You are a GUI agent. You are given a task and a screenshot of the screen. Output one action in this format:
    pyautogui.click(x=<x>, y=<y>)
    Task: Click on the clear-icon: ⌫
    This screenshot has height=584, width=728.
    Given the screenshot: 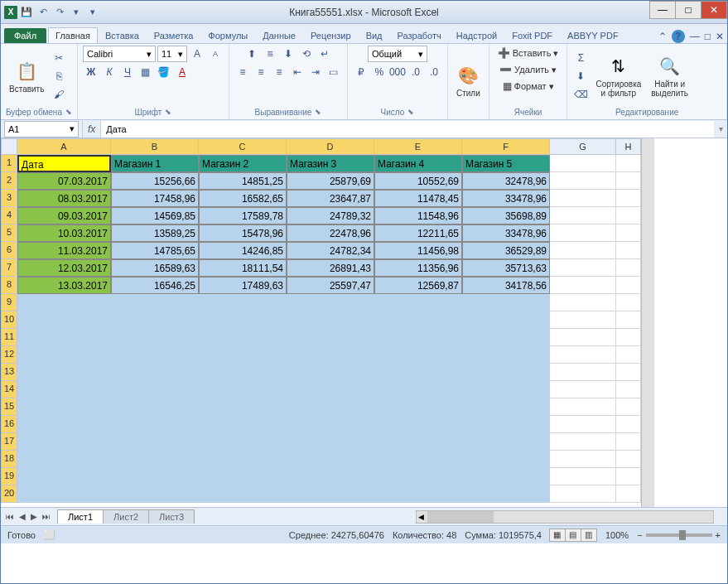 What is the action you would take?
    pyautogui.click(x=581, y=94)
    